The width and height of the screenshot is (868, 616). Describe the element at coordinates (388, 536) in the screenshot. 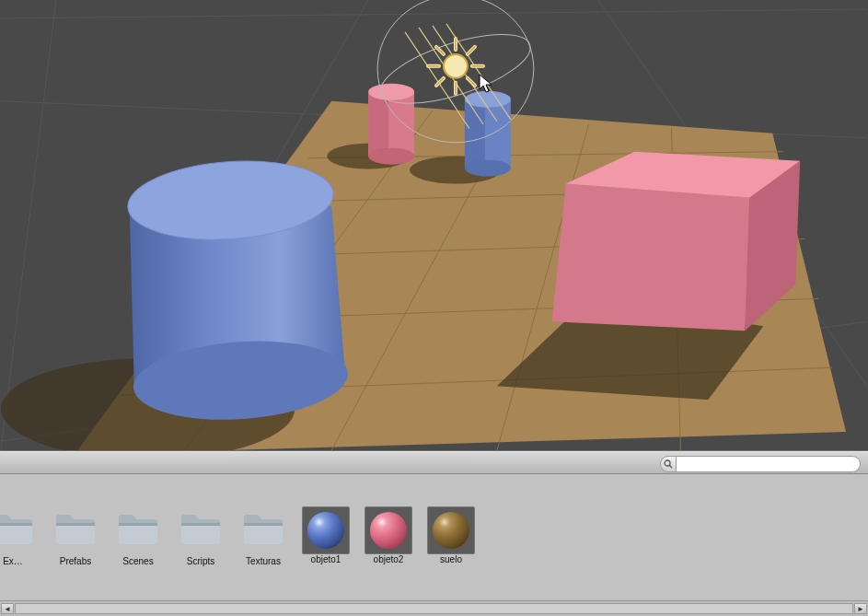

I see `project-material: objeto2` at that location.